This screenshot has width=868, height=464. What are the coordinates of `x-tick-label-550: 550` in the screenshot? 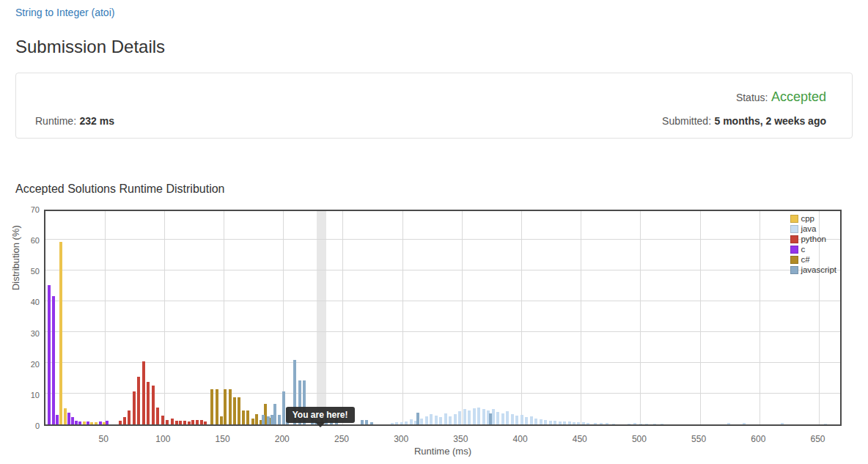 It's located at (699, 439).